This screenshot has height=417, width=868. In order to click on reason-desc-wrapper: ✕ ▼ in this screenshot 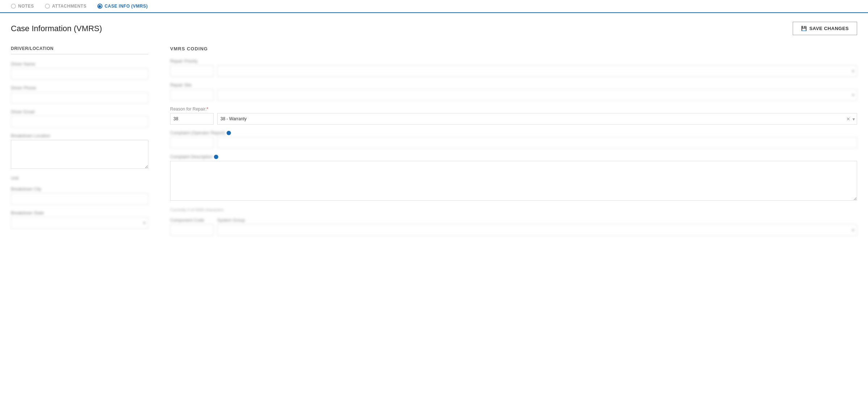, I will do `click(537, 119)`.